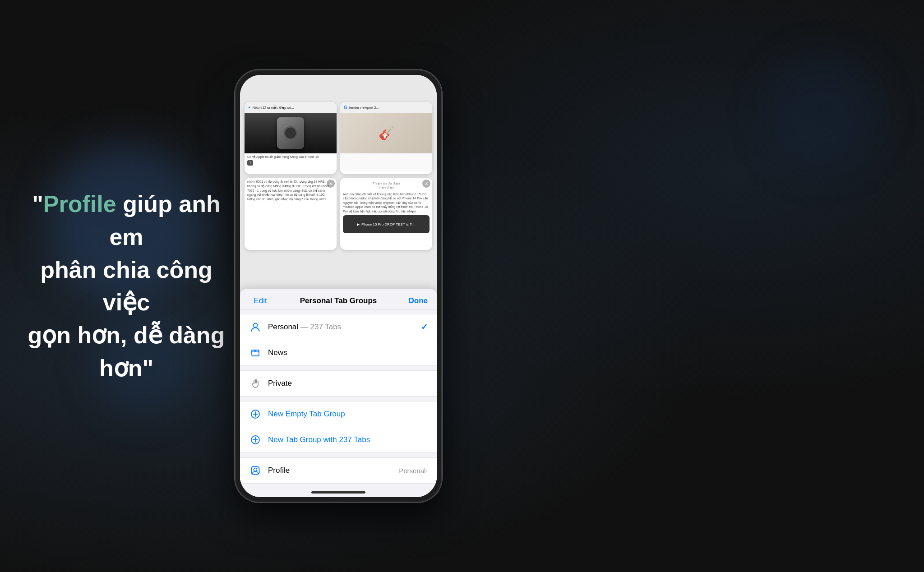 The image size is (924, 572). I want to click on done-button: Done, so click(416, 301).